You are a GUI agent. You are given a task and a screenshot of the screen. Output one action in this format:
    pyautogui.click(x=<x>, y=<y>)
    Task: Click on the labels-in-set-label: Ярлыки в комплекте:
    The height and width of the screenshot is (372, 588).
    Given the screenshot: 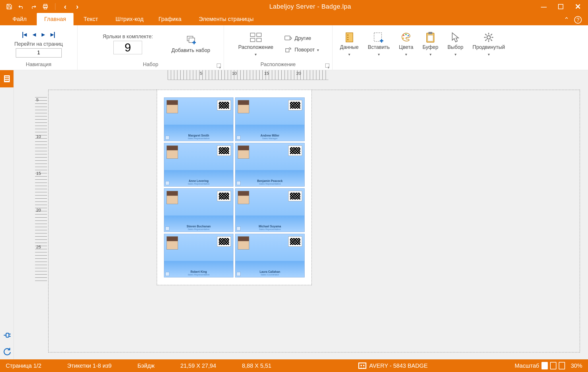 What is the action you would take?
    pyautogui.click(x=127, y=37)
    